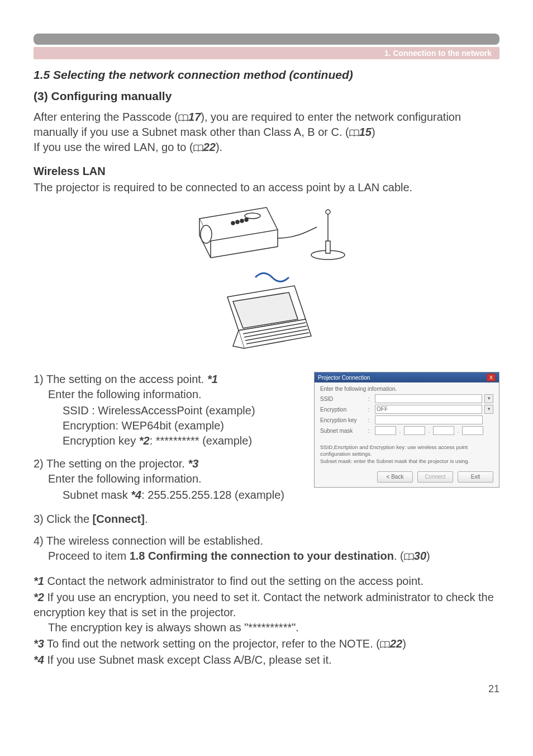 This screenshot has height=756, width=533. I want to click on connect-label: [Connect], so click(118, 519).